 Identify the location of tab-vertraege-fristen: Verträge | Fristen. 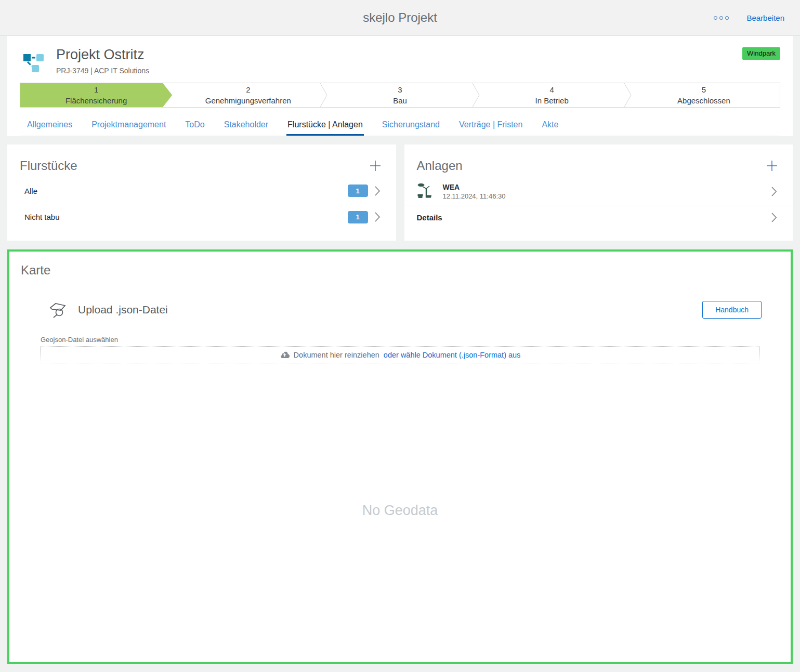
(491, 128).